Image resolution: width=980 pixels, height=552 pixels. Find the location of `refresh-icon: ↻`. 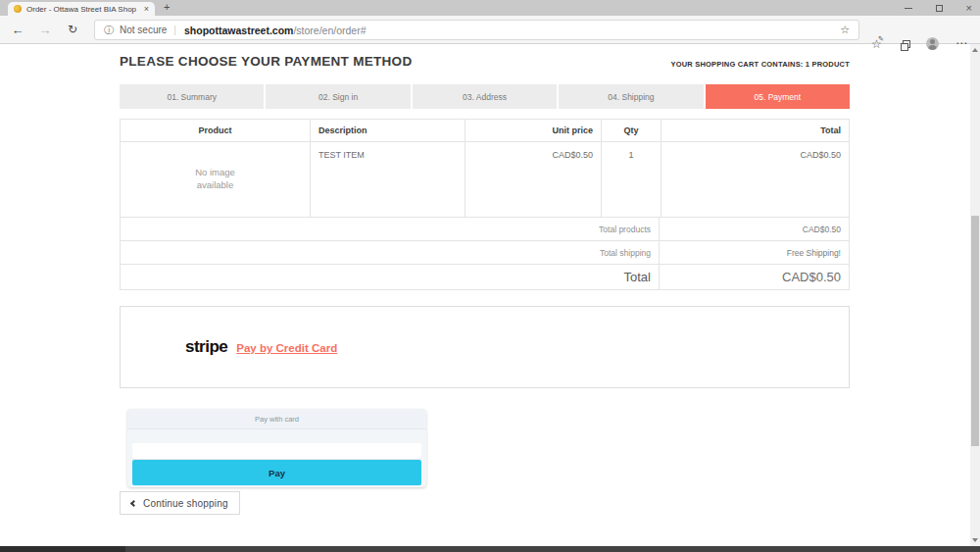

refresh-icon: ↻ is located at coordinates (73, 29).